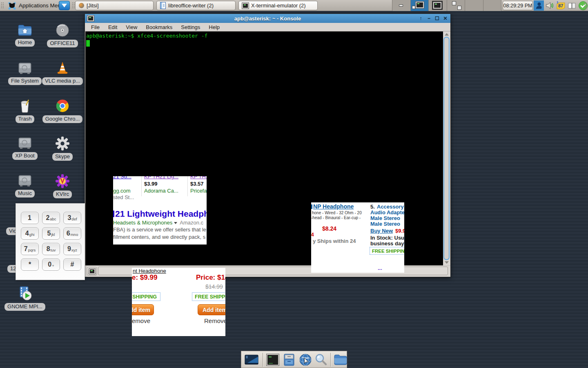 The height and width of the screenshot is (368, 588). Describe the element at coordinates (387, 213) in the screenshot. I see `listing-title-link: Audio Adapte` at that location.